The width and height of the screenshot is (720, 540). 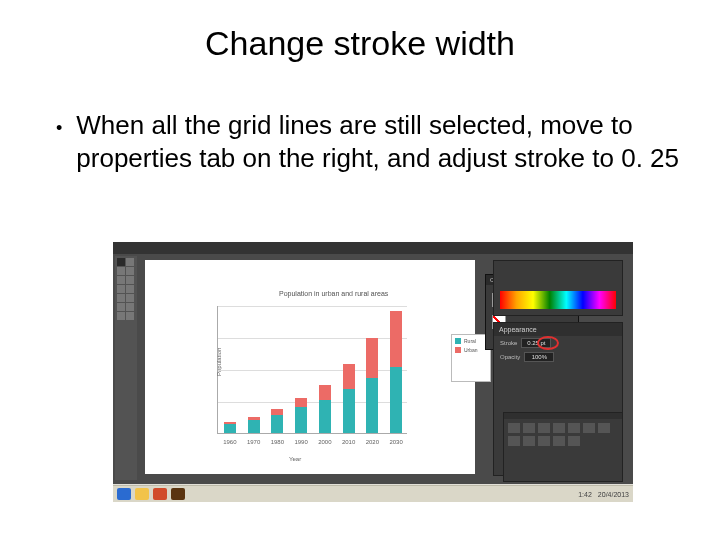 I want to click on eyedropper-tool-icon, so click(x=121, y=307).